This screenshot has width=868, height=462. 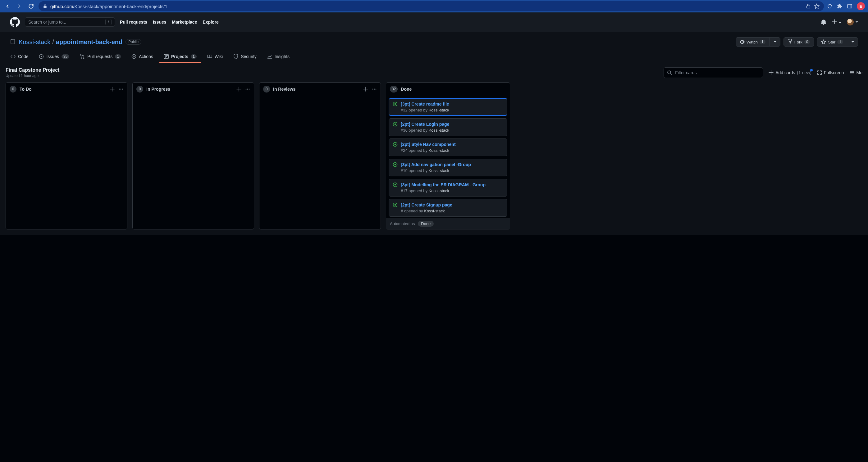 I want to click on fork-button: Fork 0, so click(x=799, y=42).